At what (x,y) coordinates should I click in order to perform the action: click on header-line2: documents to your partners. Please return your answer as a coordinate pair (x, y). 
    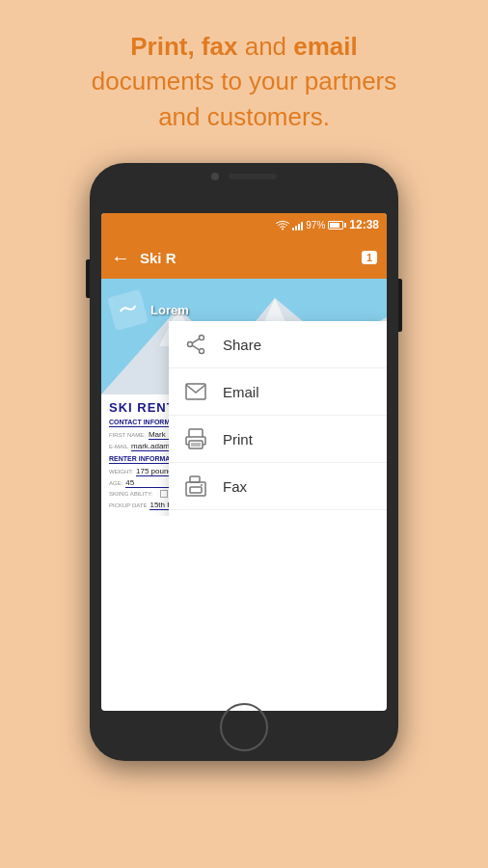
    Looking at the image, I should click on (245, 81).